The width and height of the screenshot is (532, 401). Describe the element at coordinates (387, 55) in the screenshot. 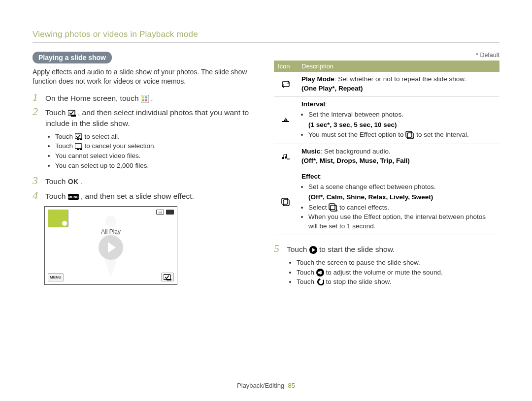

I see `default-note: * Default` at that location.